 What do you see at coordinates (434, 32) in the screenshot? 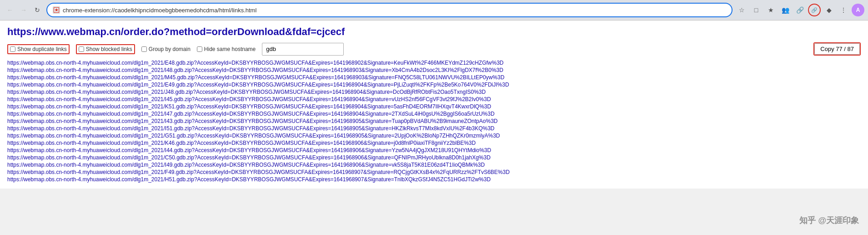
I see `page-title: https://www.webmap.cn/order.do?method=or…` at bounding box center [434, 32].